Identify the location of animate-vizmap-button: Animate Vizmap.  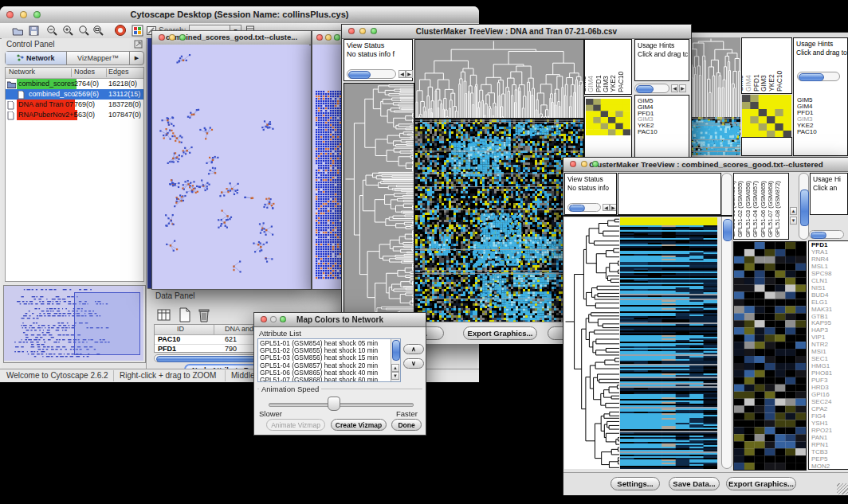
(296, 425).